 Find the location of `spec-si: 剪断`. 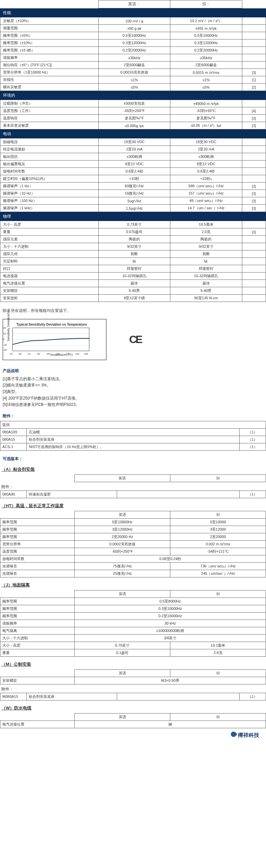

spec-si: 剪断 is located at coordinates (206, 254).